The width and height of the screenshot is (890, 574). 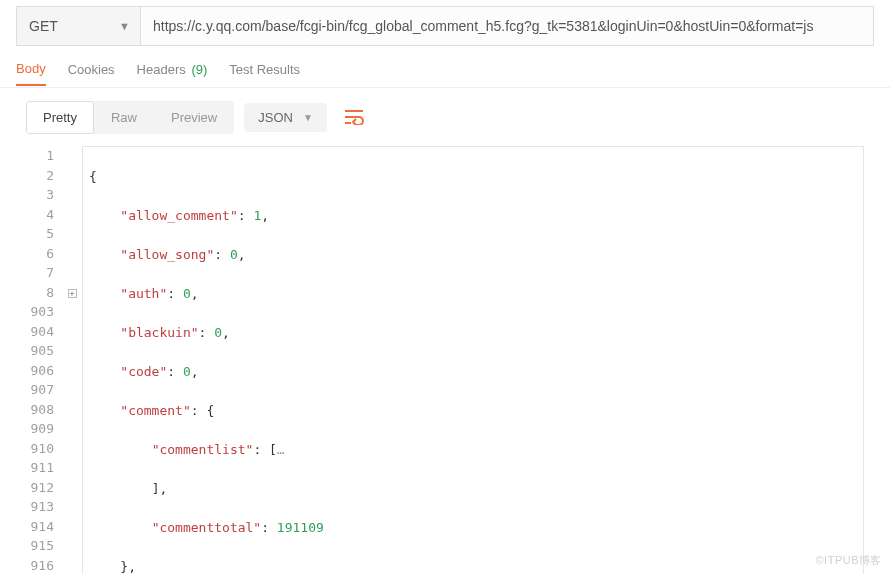 I want to click on json-key: "auth", so click(x=144, y=294).